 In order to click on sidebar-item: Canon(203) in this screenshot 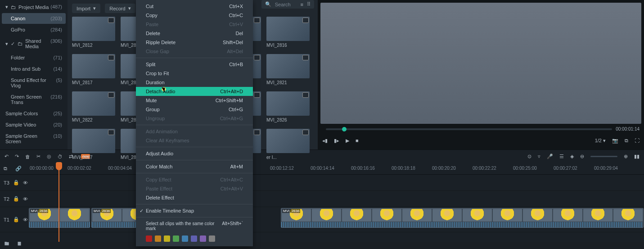, I will do `click(34, 18)`.